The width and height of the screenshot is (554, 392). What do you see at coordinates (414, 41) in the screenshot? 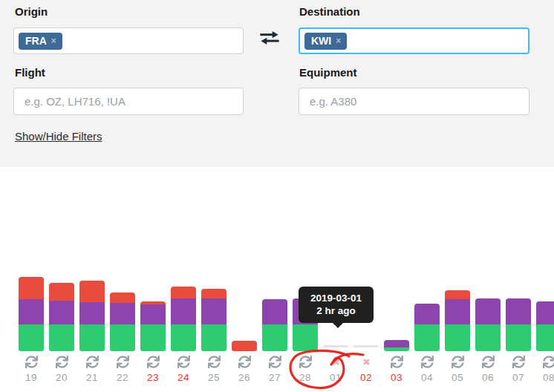
I see `destination-input: KWI ×` at bounding box center [414, 41].